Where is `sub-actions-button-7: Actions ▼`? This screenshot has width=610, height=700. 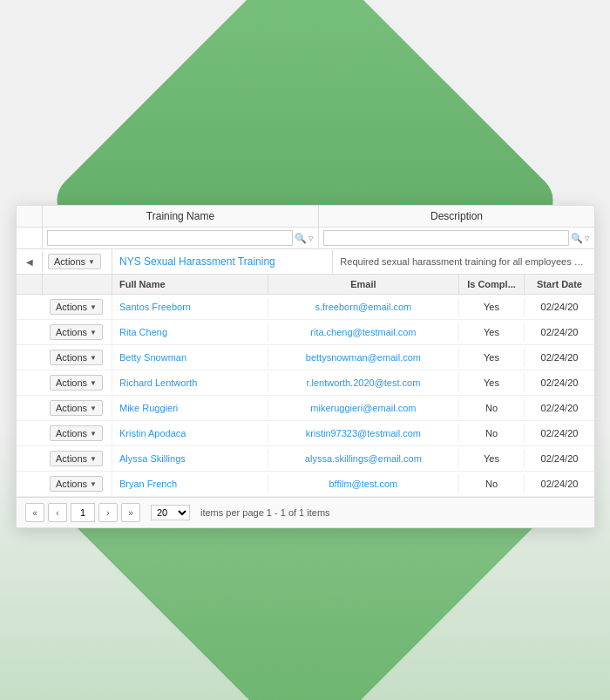
sub-actions-button-7: Actions ▼ is located at coordinates (77, 484).